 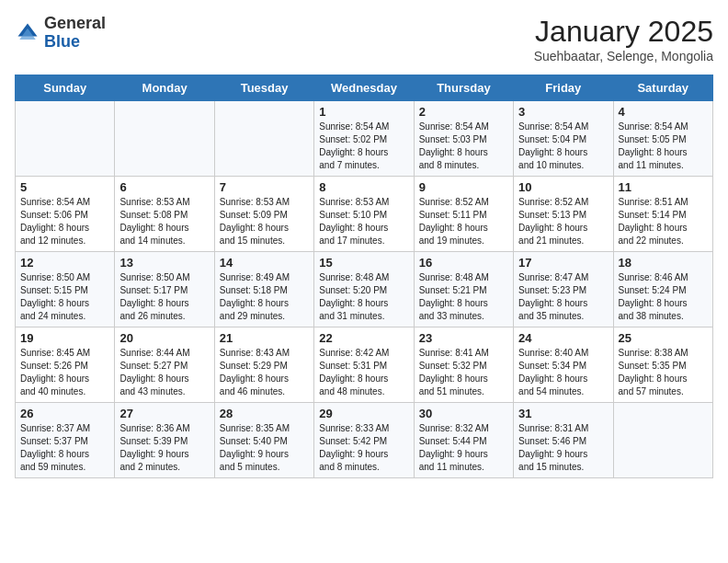 I want to click on day-of-week-header: Monday, so click(x=165, y=88).